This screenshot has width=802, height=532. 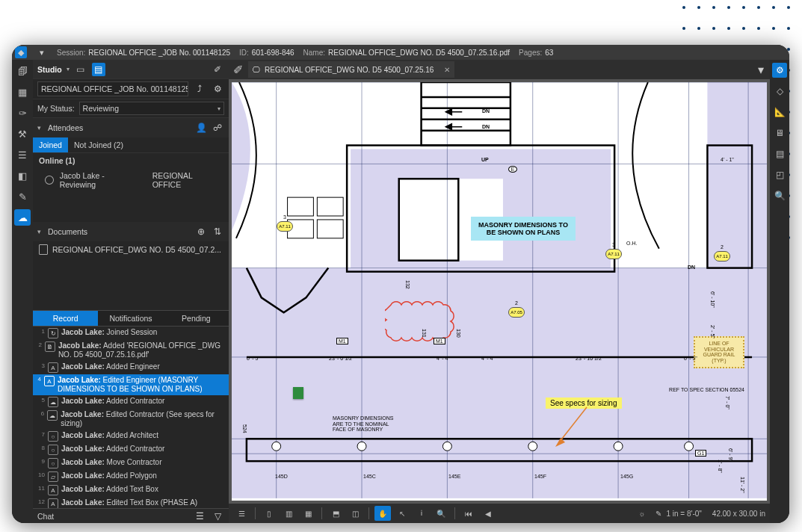 What do you see at coordinates (42, 52) in the screenshot?
I see `titlebar-dropdown-icon: ▾` at bounding box center [42, 52].